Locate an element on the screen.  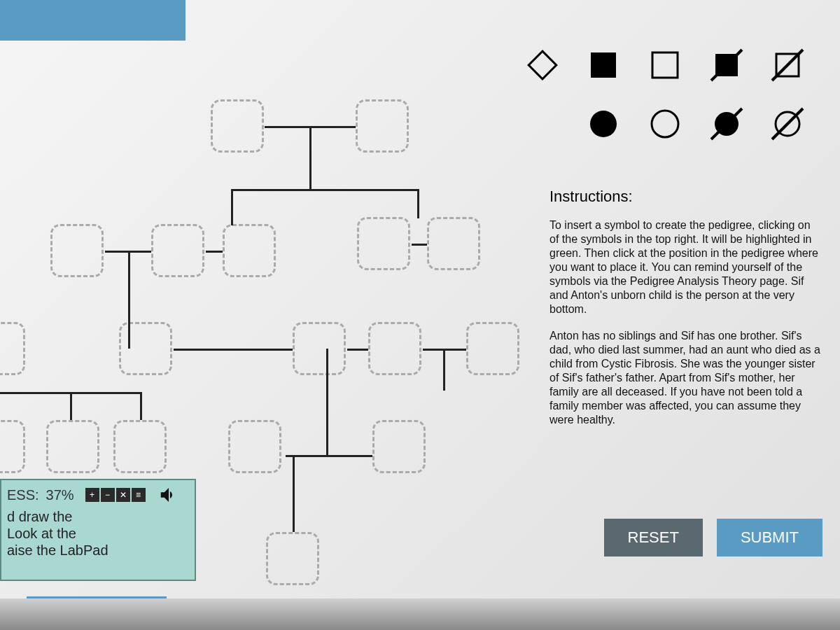
minus-icon: − is located at coordinates (108, 495).